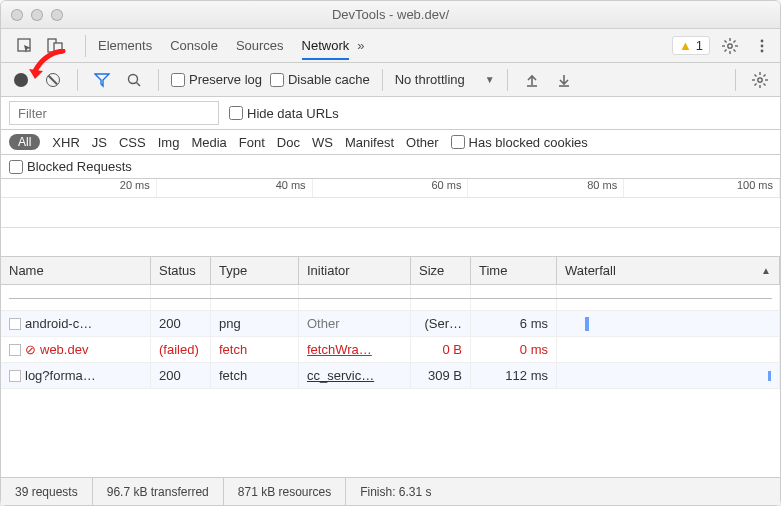 The image size is (781, 506). Describe the element at coordinates (370, 142) in the screenshot. I see `type-manifest: Manifest` at that location.